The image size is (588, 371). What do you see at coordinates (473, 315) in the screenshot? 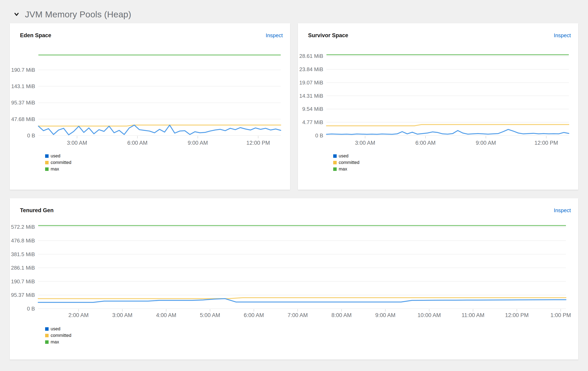
I see `x-axis-tick-label: 11:00 AM` at bounding box center [473, 315].